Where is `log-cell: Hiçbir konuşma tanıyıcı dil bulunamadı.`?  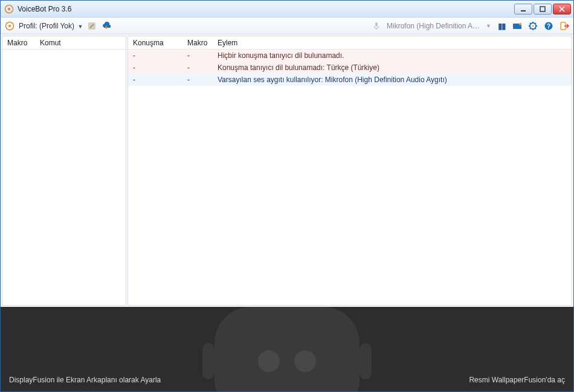
log-cell: Hiçbir konuşma tanıyıcı dil bulunamadı. is located at coordinates (392, 56).